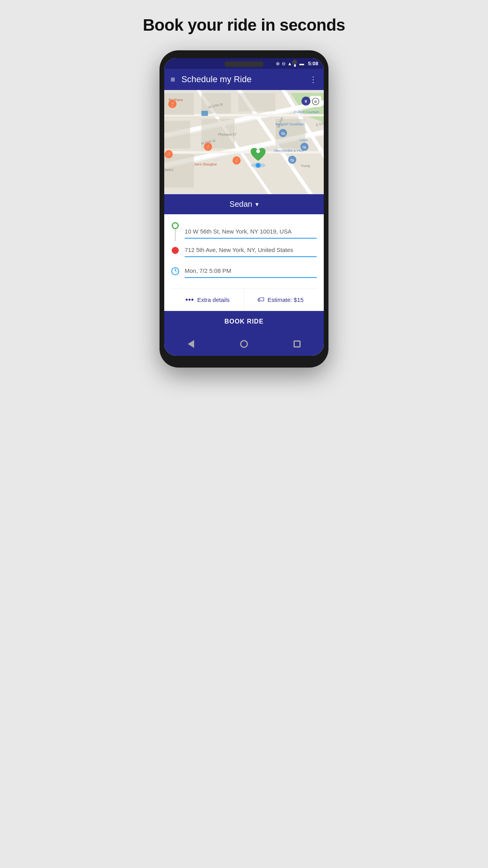 The width and height of the screenshot is (488, 868). I want to click on clock-icon-wrap, so click(175, 271).